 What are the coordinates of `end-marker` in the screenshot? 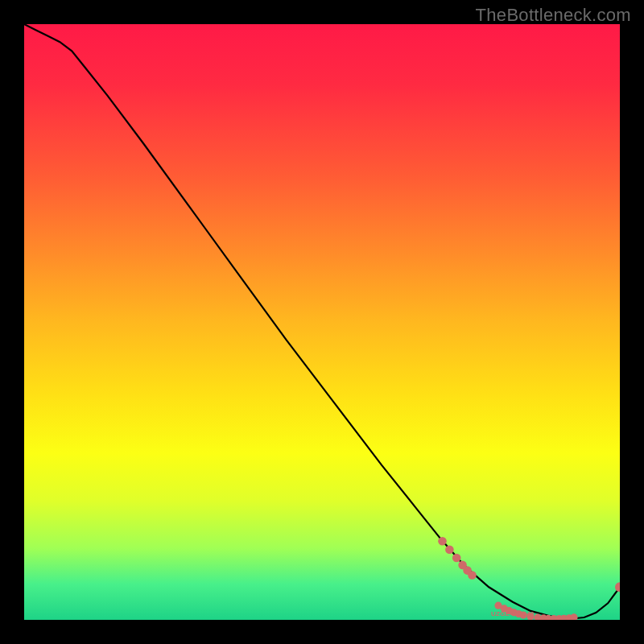 It's located at (617, 587).